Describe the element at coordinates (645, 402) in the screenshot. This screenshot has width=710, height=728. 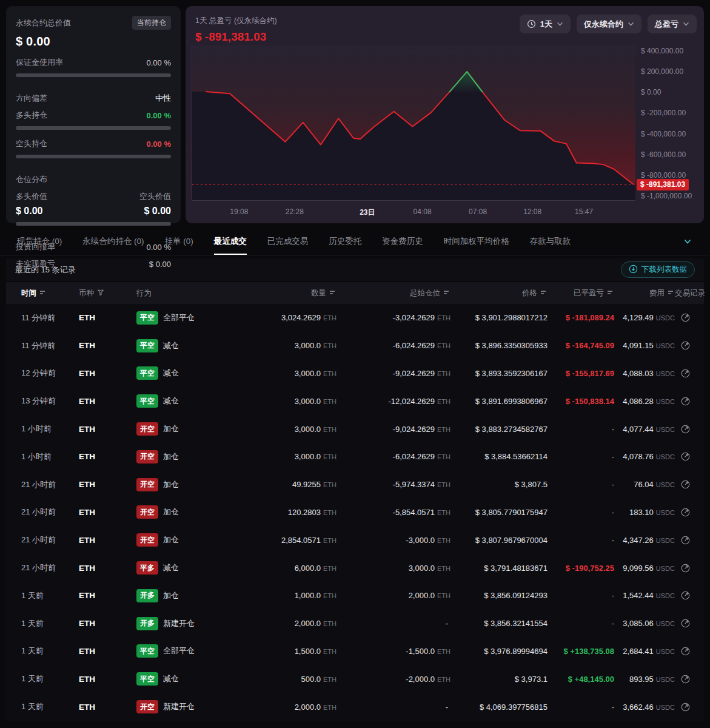
I see `fill-fee: 4,086.28USDC` at that location.